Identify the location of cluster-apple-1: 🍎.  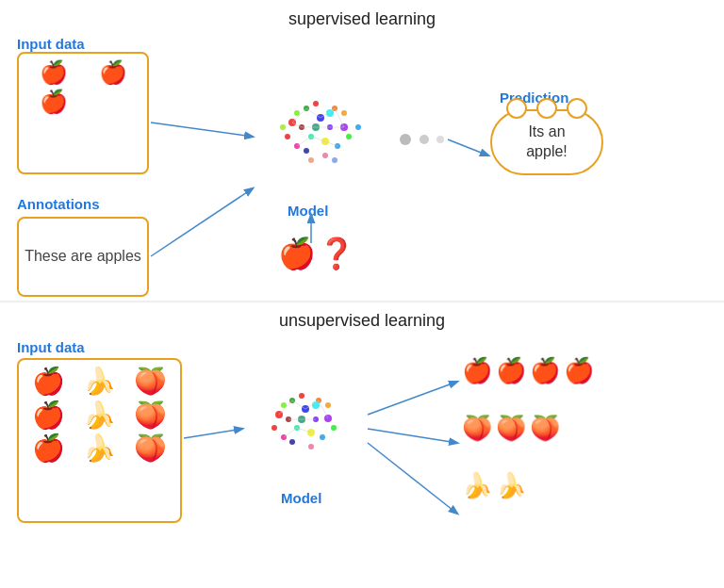
(477, 371).